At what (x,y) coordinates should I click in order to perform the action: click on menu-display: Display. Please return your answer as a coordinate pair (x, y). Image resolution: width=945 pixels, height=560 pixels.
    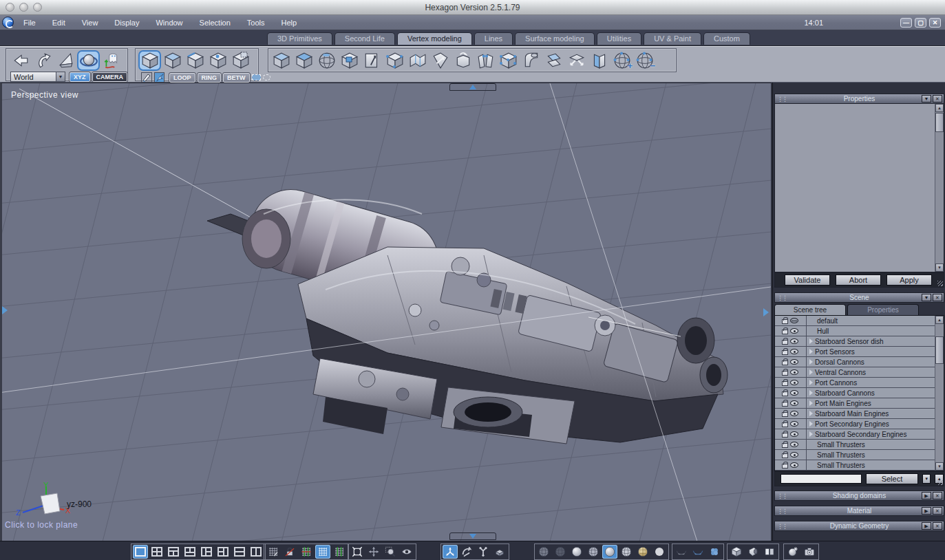
    Looking at the image, I should click on (131, 23).